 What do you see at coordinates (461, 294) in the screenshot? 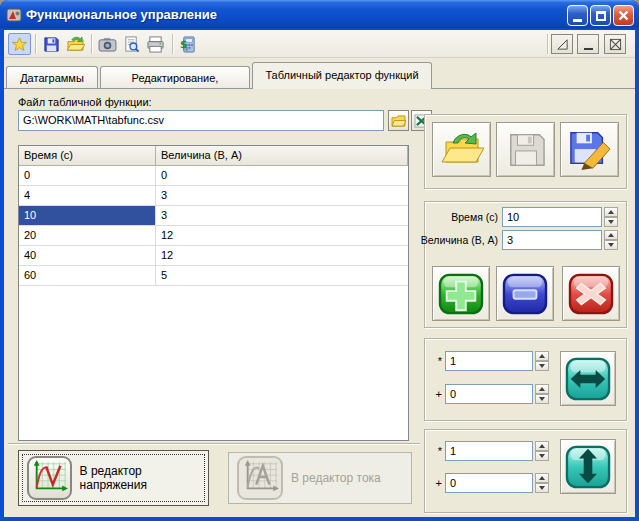
I see `add-point-button` at bounding box center [461, 294].